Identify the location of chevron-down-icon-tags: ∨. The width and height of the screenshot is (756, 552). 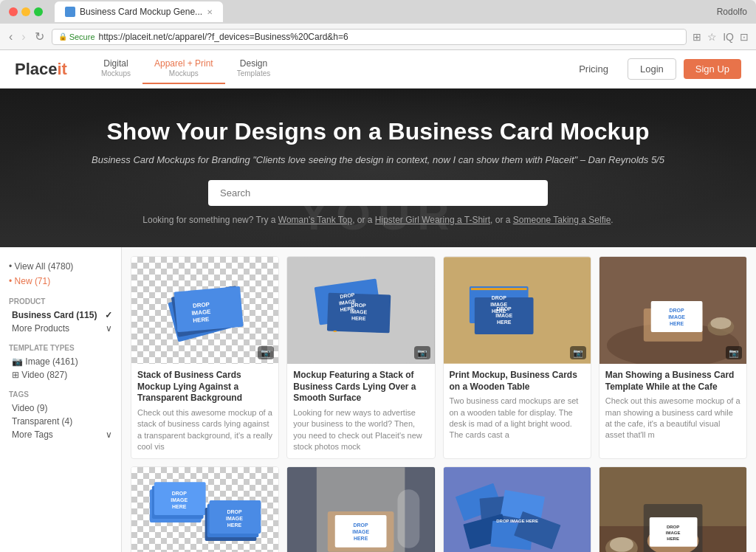
(109, 435).